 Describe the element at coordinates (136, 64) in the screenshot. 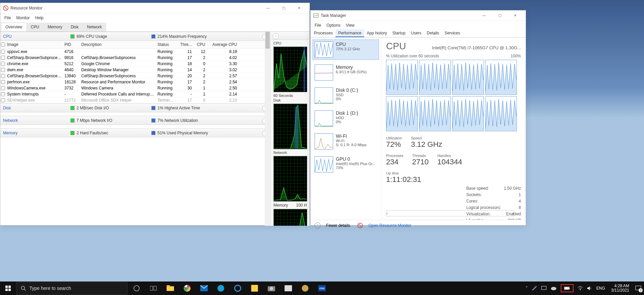

I see `process-row: chrome.exe 5212 Google Chrome Running 18…` at that location.